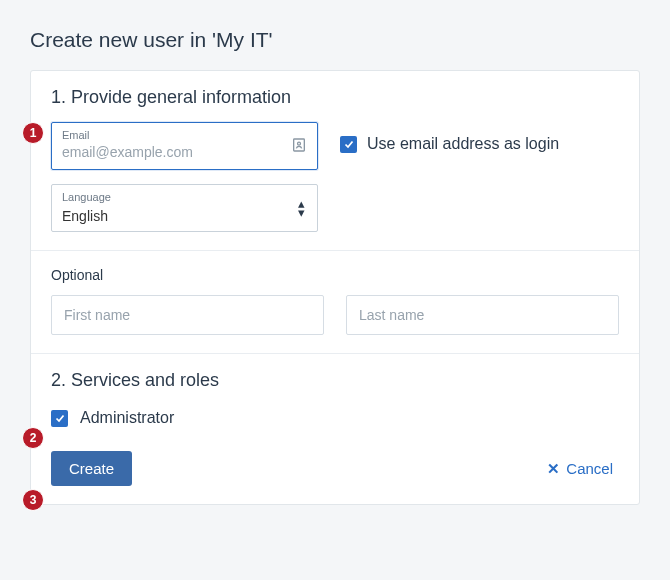 The image size is (670, 580). Describe the element at coordinates (463, 144) in the screenshot. I see `use-email-label: Use email address as login` at that location.